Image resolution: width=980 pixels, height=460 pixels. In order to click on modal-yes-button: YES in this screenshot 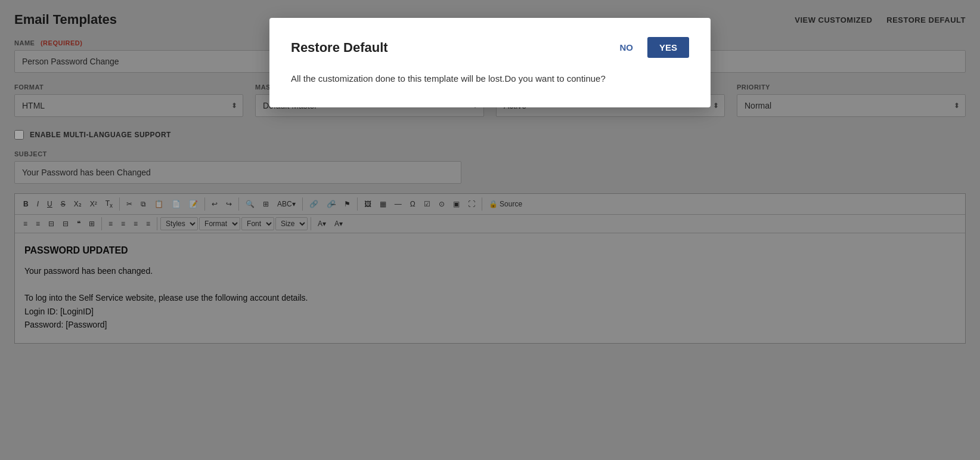, I will do `click(668, 48)`.